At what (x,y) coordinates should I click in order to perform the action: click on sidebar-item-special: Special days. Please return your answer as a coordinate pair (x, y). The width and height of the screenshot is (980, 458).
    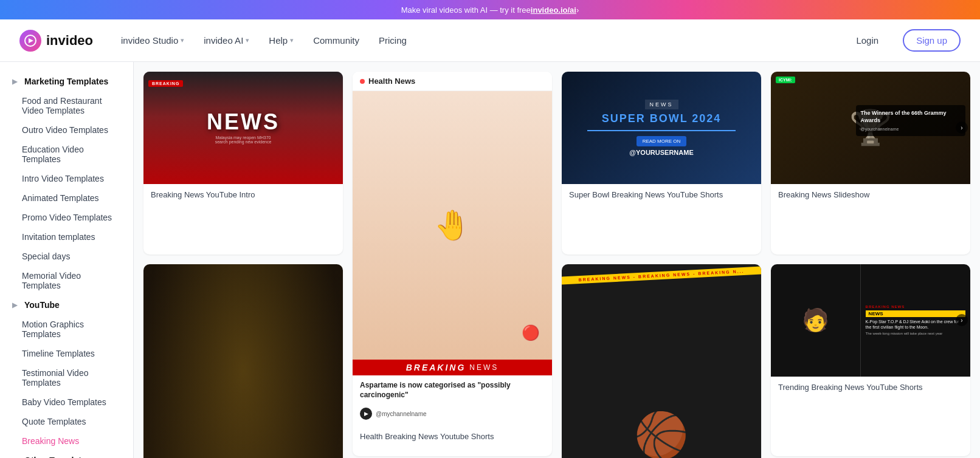
    Looking at the image, I should click on (67, 256).